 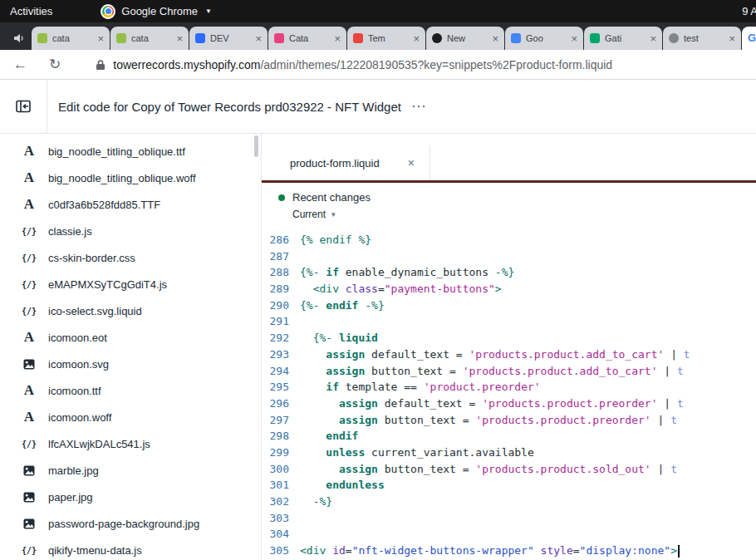 What do you see at coordinates (508, 436) in the screenshot?
I see `code-line: 298 endif` at bounding box center [508, 436].